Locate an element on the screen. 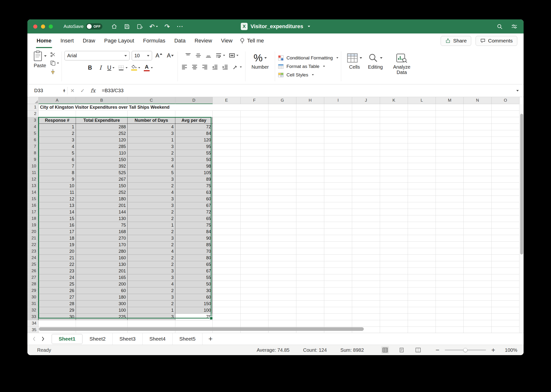  cell-A34 is located at coordinates (57, 324).